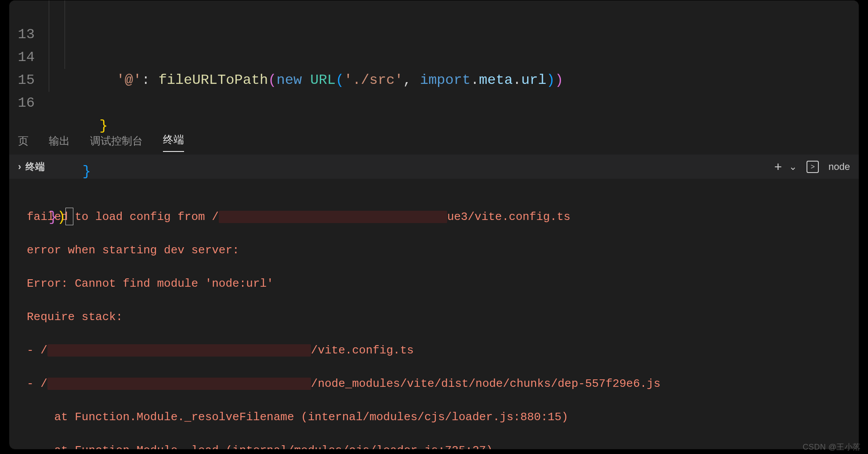 Image resolution: width=868 pixels, height=454 pixels. Describe the element at coordinates (438, 384) in the screenshot. I see `terminal-line: - //node_modules/vite/dist/node/chunks/d…` at that location.